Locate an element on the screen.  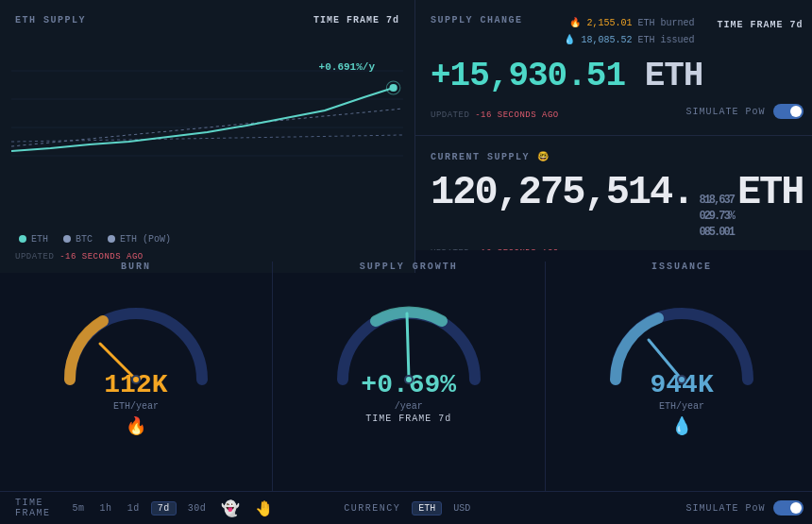
ghost-icon-btn: 👻 is located at coordinates (230, 508).